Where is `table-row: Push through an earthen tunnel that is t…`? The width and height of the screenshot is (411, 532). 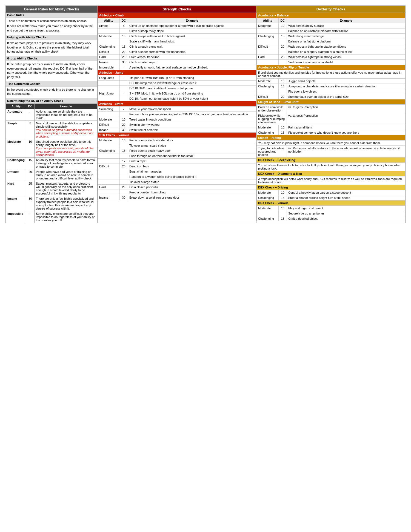 table-row: Push through an earthen tunnel that is t… is located at coordinates (177, 156).